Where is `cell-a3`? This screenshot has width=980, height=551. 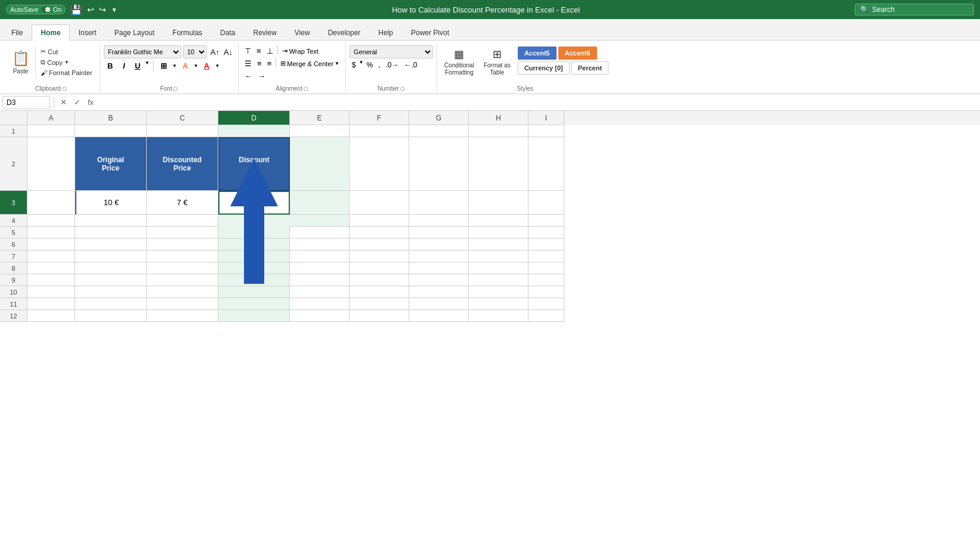 cell-a3 is located at coordinates (51, 203).